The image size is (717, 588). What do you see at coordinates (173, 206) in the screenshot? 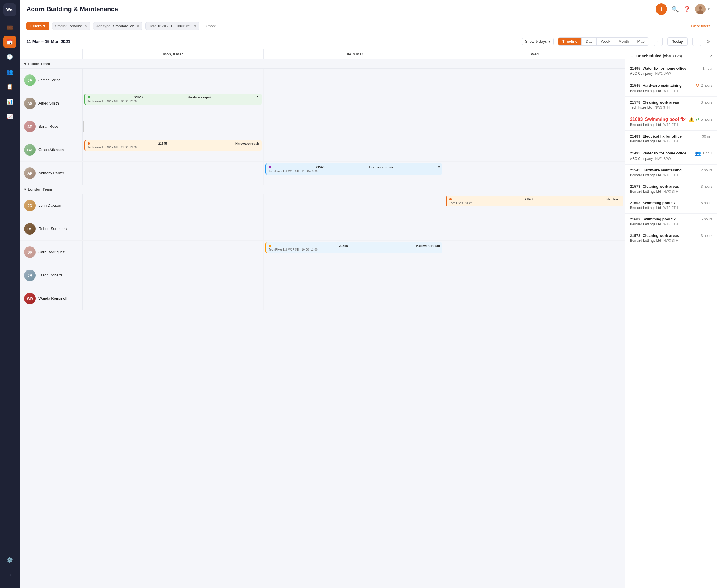
I see `cell-john-mon` at bounding box center [173, 206].